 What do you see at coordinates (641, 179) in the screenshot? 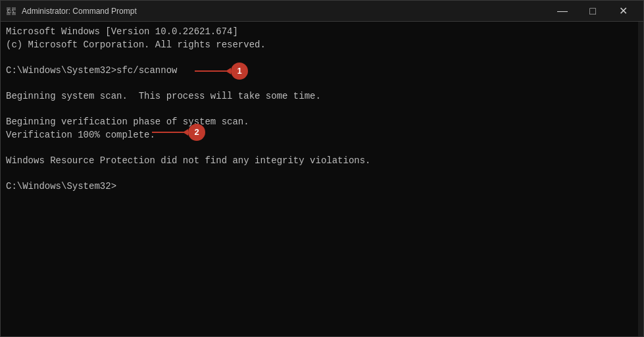
I see `scrollbar` at bounding box center [641, 179].